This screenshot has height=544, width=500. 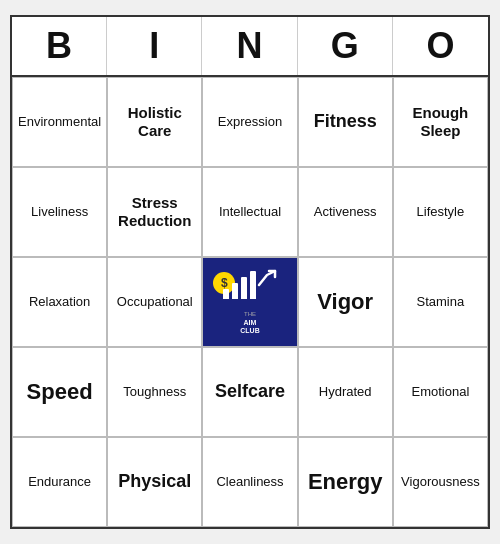 I want to click on free-space: $ THE AIMCLUB, so click(x=250, y=302).